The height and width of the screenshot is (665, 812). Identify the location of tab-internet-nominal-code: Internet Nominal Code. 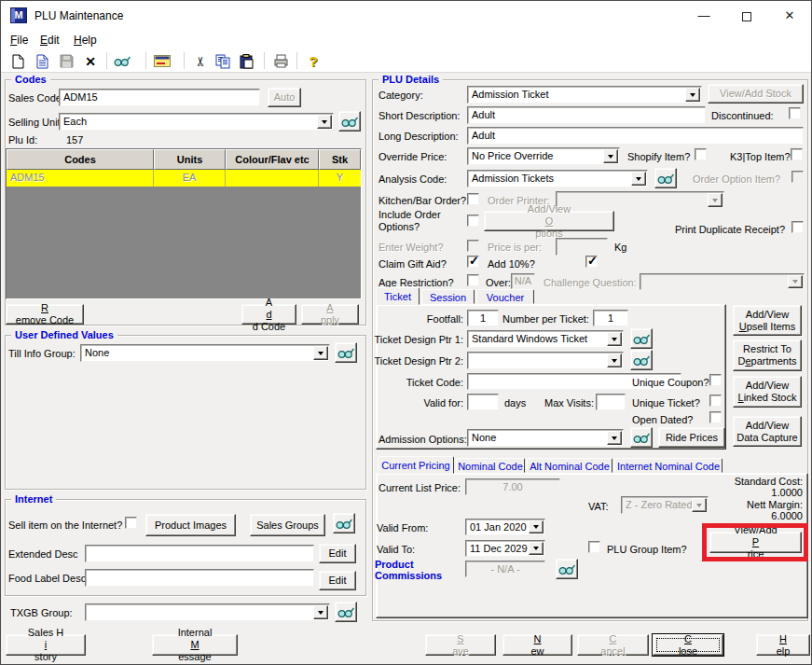
(668, 465).